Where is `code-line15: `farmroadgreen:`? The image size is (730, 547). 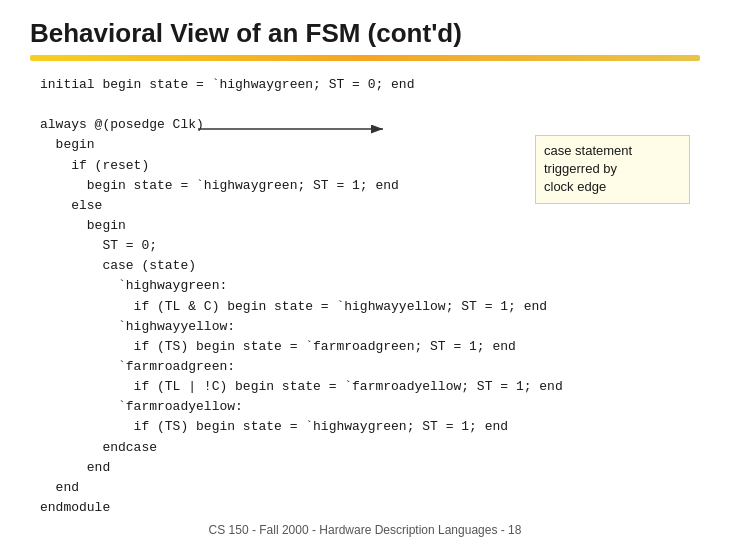 code-line15: `farmroadgreen: is located at coordinates (138, 366).